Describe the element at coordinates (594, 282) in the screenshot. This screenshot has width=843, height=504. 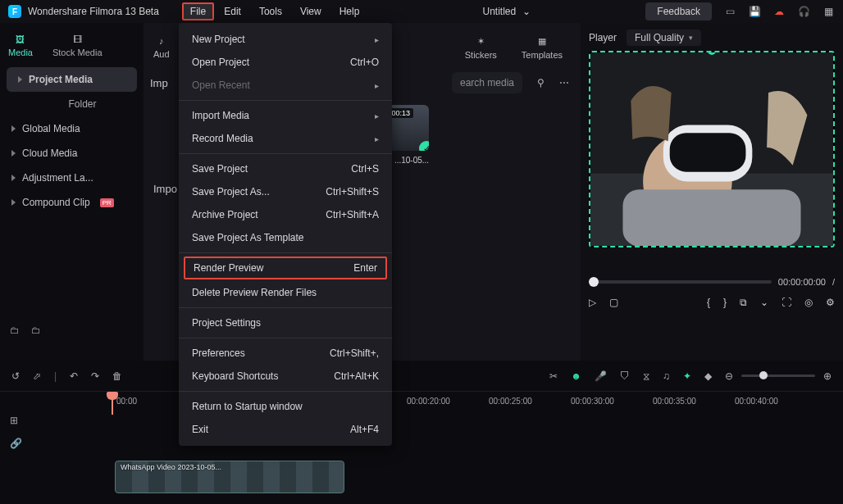
I see `scrub-knob` at that location.